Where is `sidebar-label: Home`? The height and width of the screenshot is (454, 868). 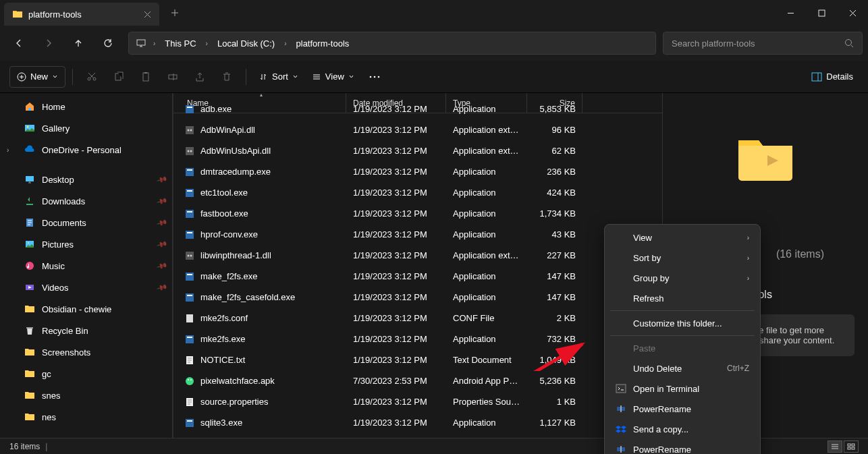
sidebar-label: Home is located at coordinates (54, 107).